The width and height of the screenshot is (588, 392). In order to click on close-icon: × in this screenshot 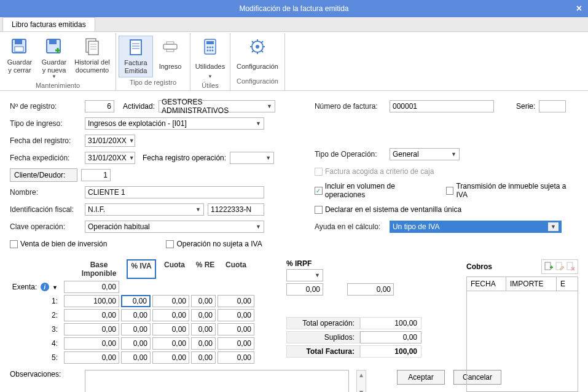, I will do `click(579, 9)`.